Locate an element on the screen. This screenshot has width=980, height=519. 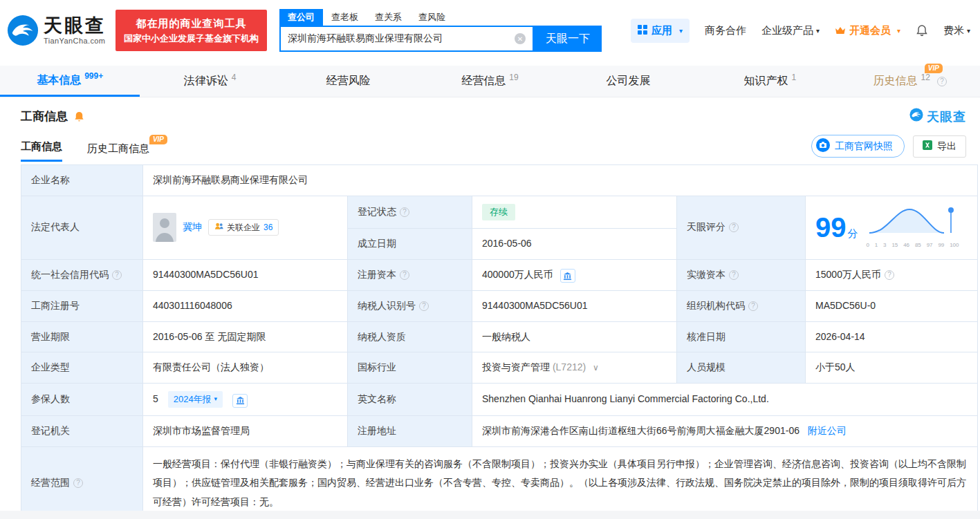
tab-operation-info: 经营信息19 is located at coordinates (490, 82).